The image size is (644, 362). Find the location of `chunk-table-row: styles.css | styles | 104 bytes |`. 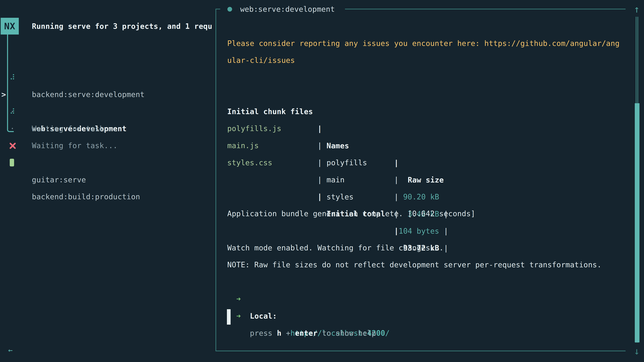

chunk-table-row: styles.css | styles | 104 bytes | is located at coordinates (4, 146).